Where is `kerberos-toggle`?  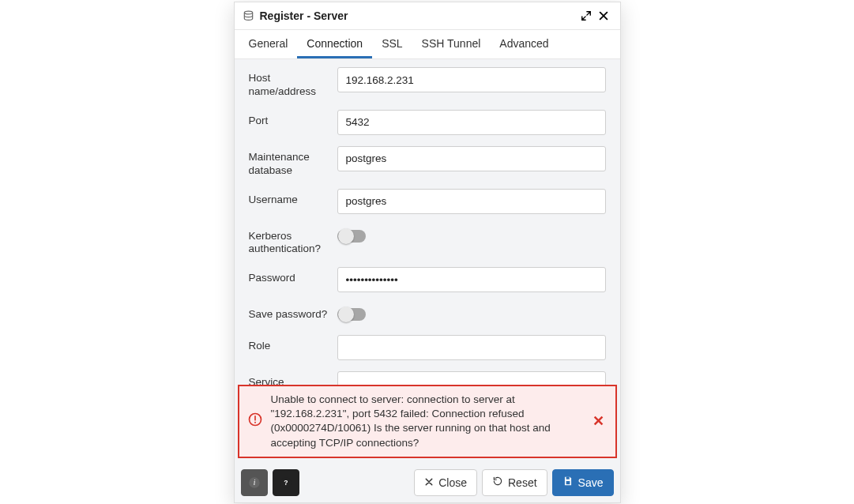 kerberos-toggle is located at coordinates (352, 236).